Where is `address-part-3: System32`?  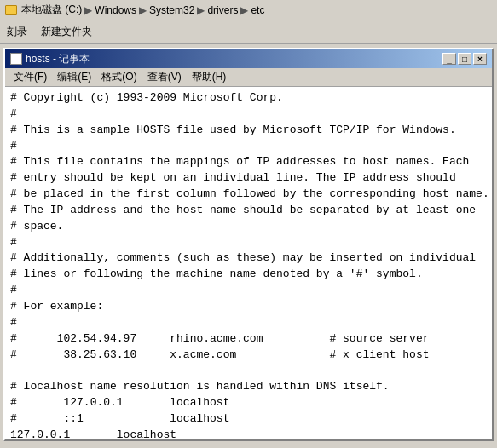
address-part-3: System32 is located at coordinates (172, 10).